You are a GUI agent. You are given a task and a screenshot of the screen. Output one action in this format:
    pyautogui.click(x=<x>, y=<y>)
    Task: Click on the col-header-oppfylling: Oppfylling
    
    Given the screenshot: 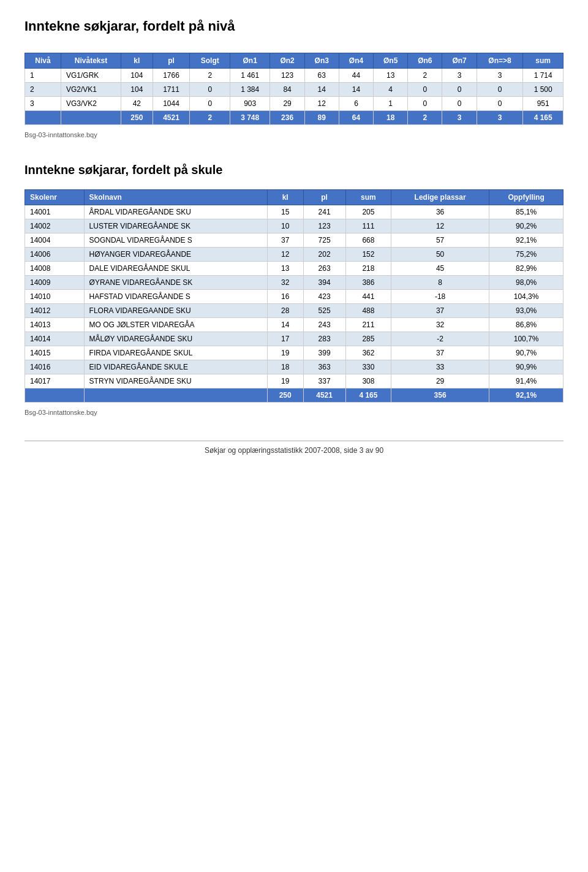 What is the action you would take?
    pyautogui.click(x=527, y=197)
    